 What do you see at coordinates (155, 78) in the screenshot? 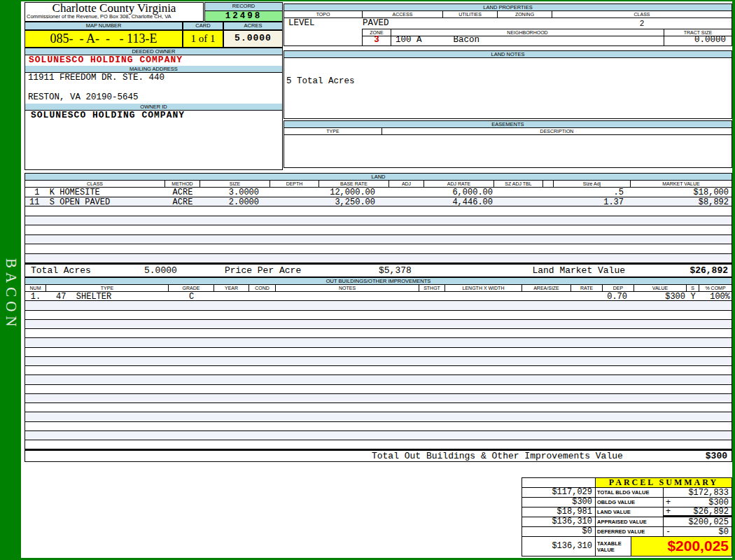
I see `address-line-1: 11911 FREEDOM DR. STE. 440` at bounding box center [155, 78].